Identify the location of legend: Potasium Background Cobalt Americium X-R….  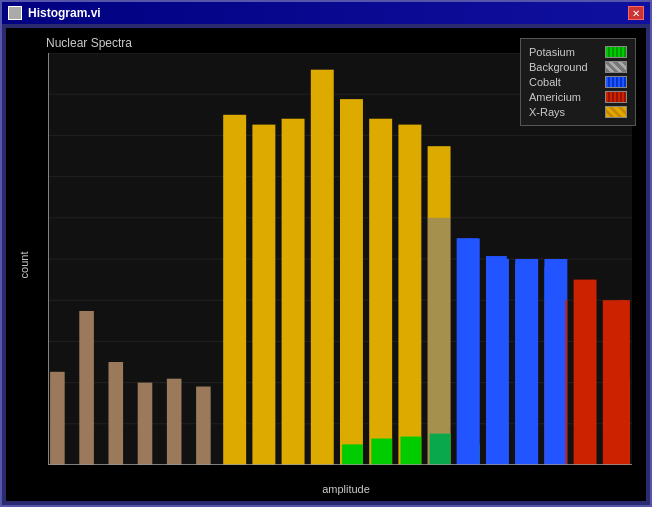
(578, 82).